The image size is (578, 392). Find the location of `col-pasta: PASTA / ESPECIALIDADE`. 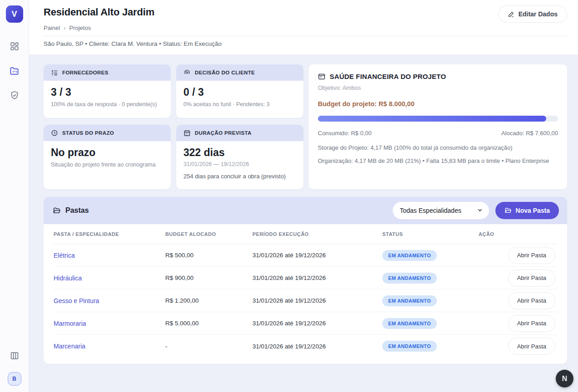

col-pasta: PASTA / ESPECIALIDADE is located at coordinates (109, 234).